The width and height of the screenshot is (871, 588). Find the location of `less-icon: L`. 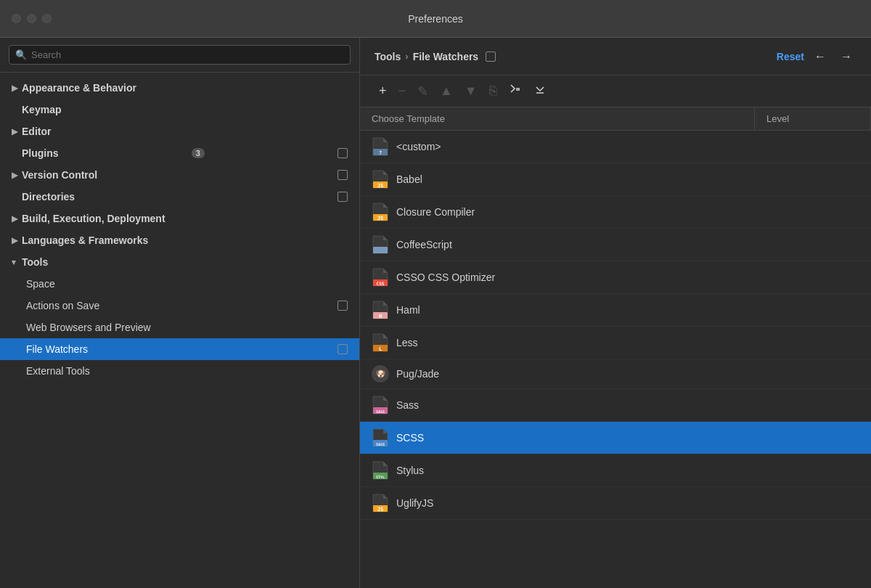

less-icon: L is located at coordinates (380, 343).